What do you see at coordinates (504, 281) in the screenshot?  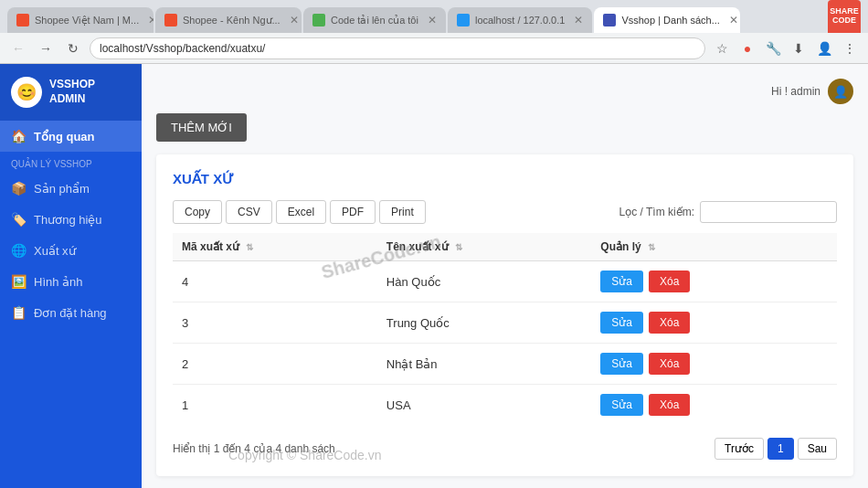 I see `table-row: 4 Hàn Quốc Sửa Xóa` at bounding box center [504, 281].